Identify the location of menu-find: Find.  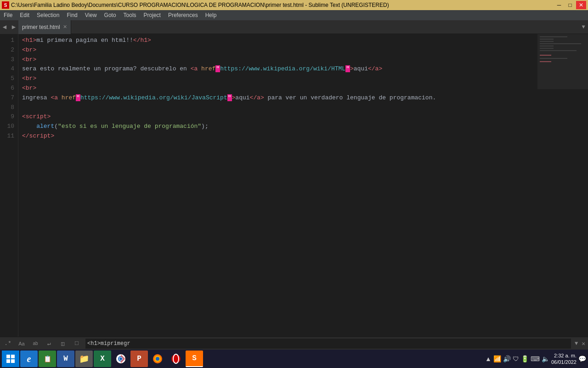
(72, 15).